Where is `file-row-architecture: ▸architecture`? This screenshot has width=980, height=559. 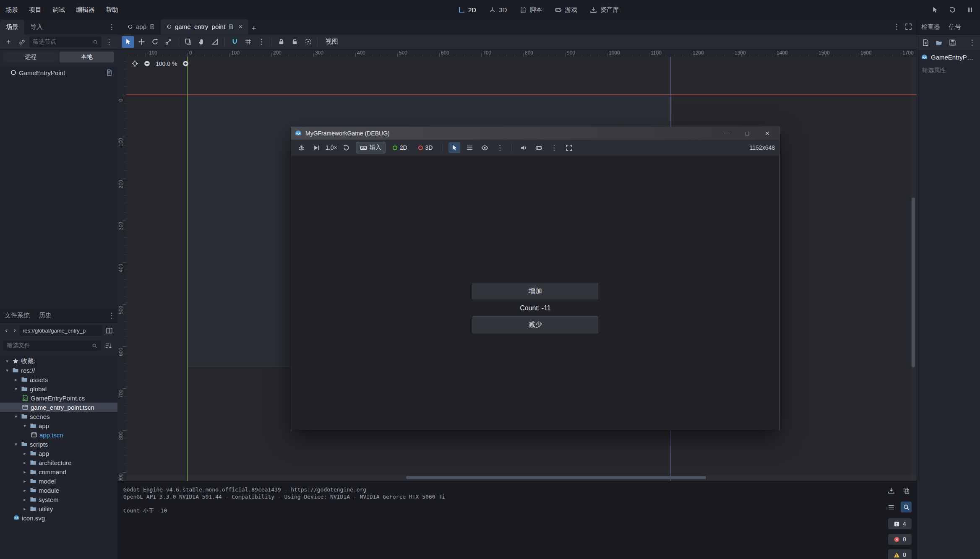
file-row-architecture: ▸architecture is located at coordinates (59, 463).